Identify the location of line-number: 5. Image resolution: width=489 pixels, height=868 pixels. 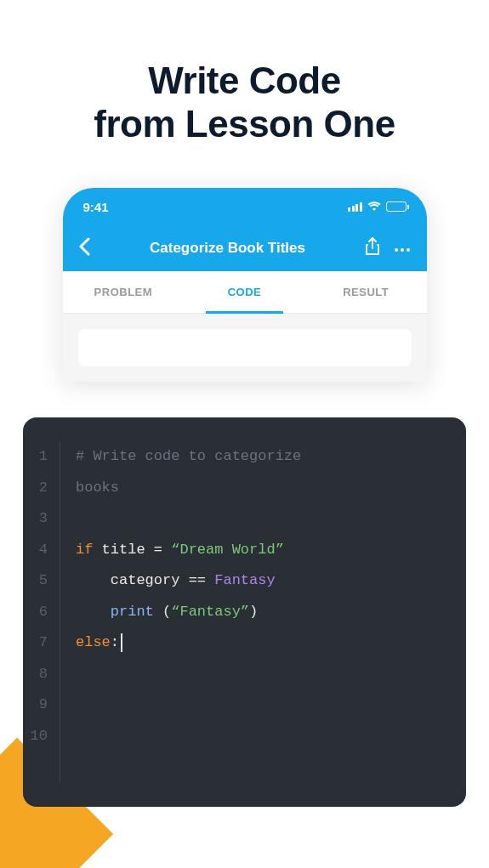
(36, 582).